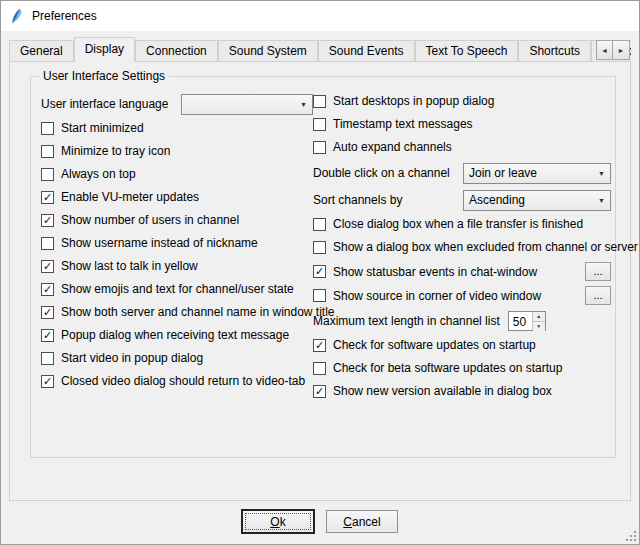 This screenshot has width=640, height=545. I want to click on row-start-video-in-popup-dialog: Start video in popup dialog, so click(177, 358).